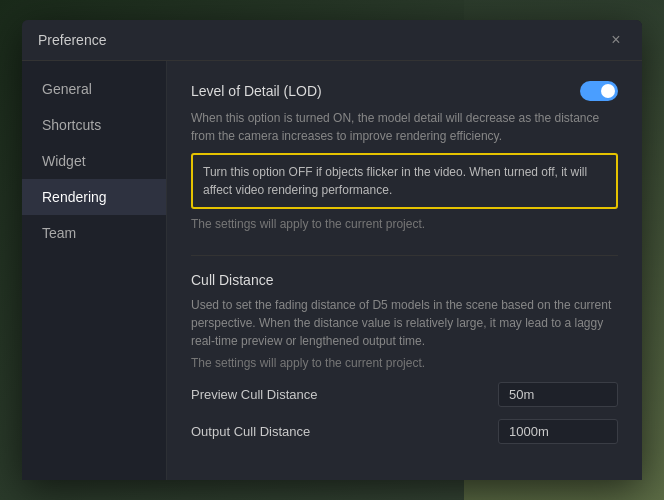  What do you see at coordinates (608, 91) in the screenshot?
I see `toggle-thumb` at bounding box center [608, 91].